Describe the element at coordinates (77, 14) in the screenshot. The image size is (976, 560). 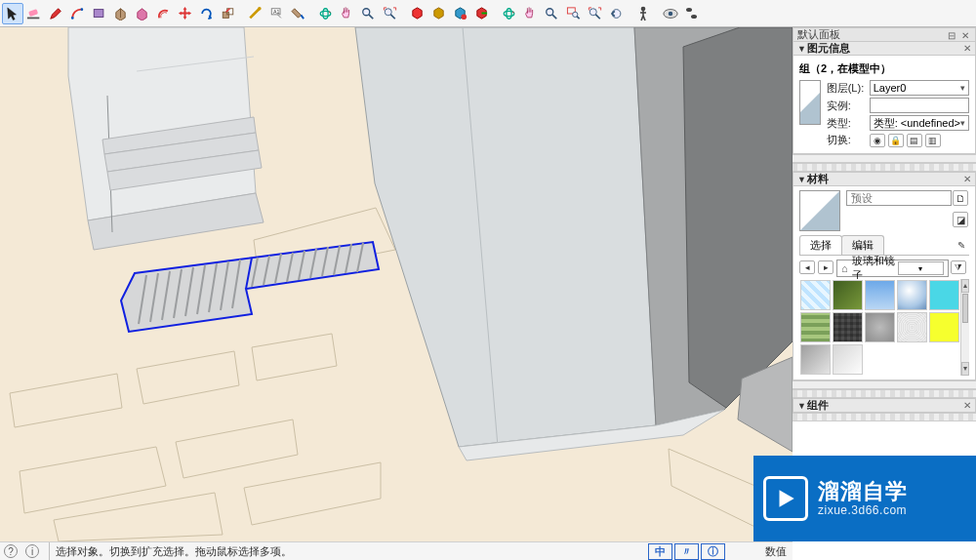
I see `arc-icon` at that location.